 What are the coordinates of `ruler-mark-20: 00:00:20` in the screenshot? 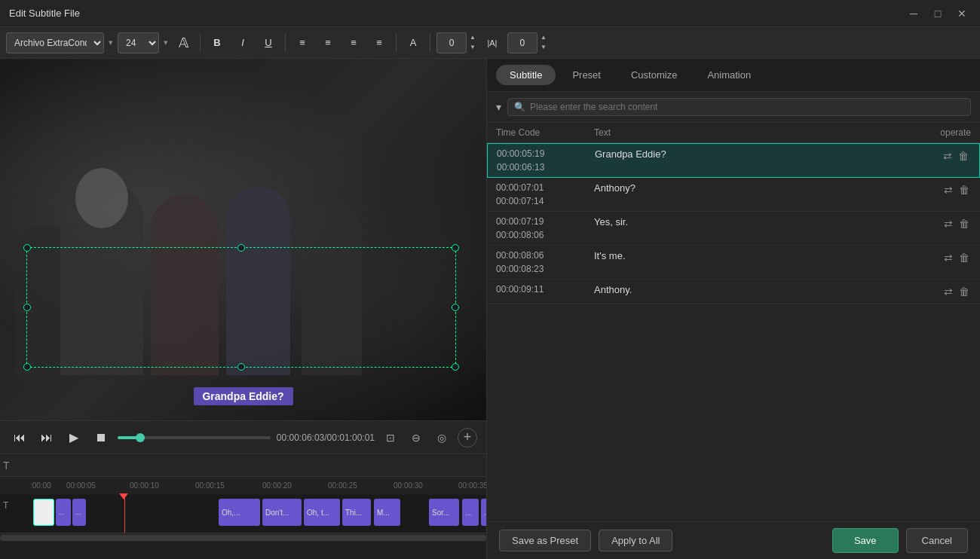 It's located at (277, 485).